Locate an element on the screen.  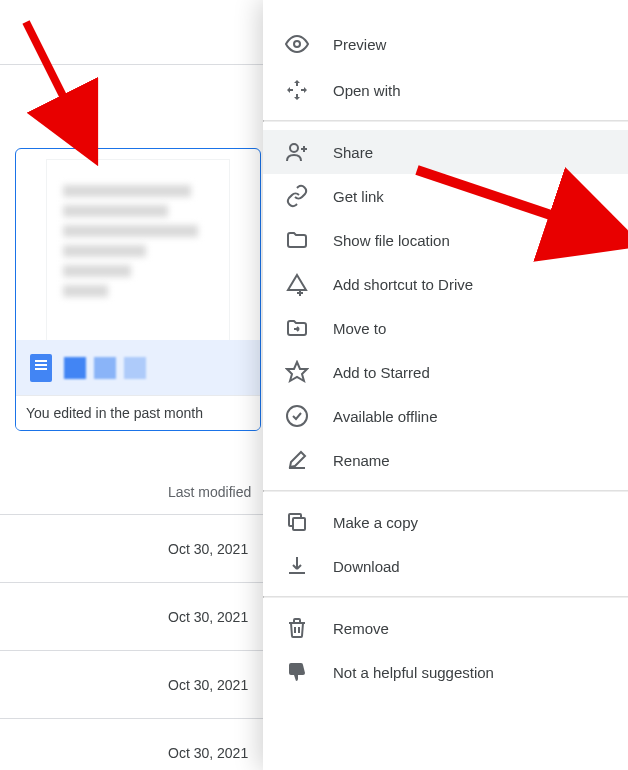
thumbsdown-icon is located at coordinates (297, 672).